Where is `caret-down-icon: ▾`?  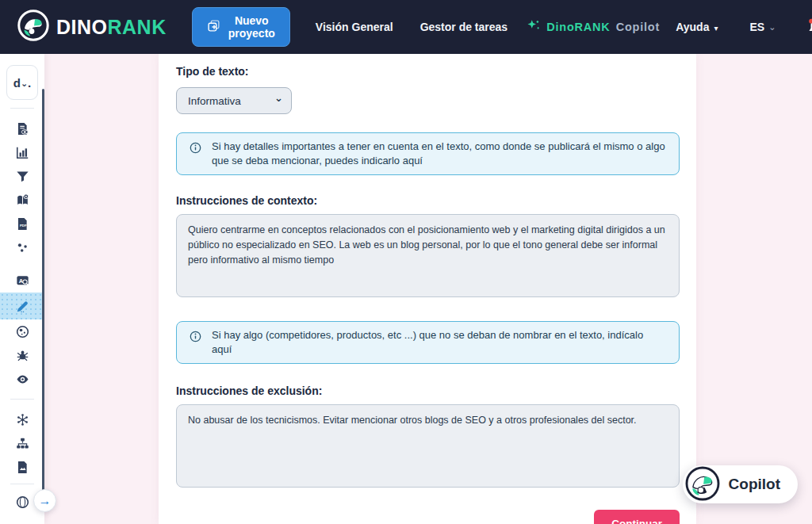
caret-down-icon: ▾ is located at coordinates (715, 29).